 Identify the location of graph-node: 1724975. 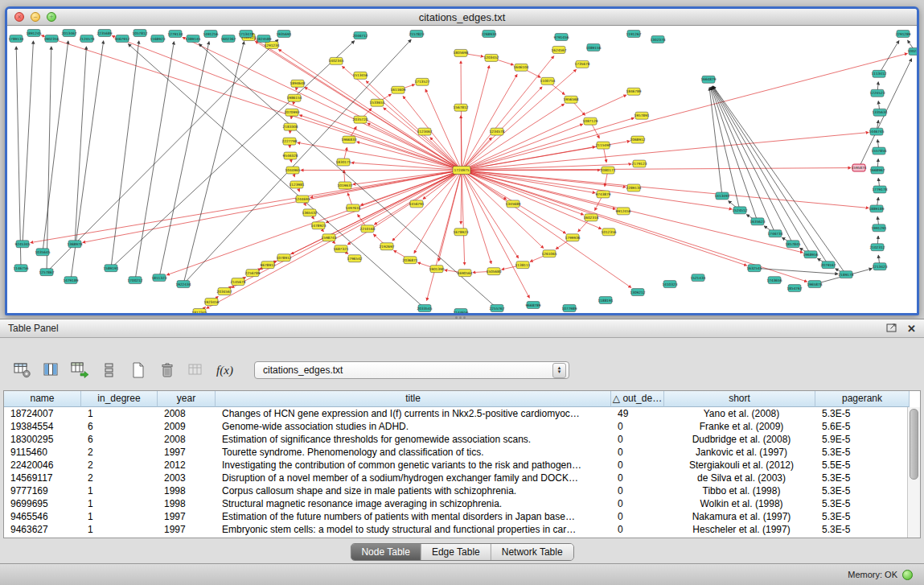
(462, 171).